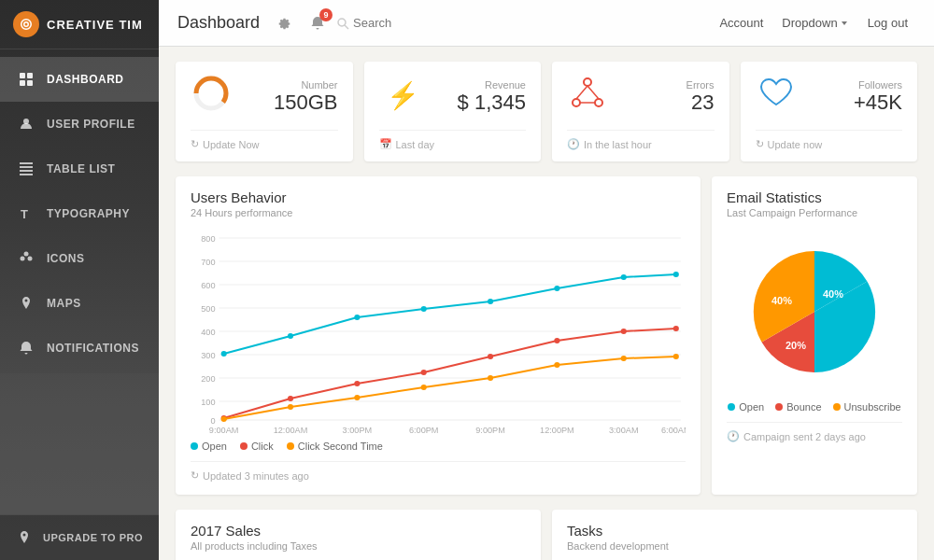 The image size is (934, 560). Describe the element at coordinates (290, 103) in the screenshot. I see `stat-value-number: 150GB` at that location.